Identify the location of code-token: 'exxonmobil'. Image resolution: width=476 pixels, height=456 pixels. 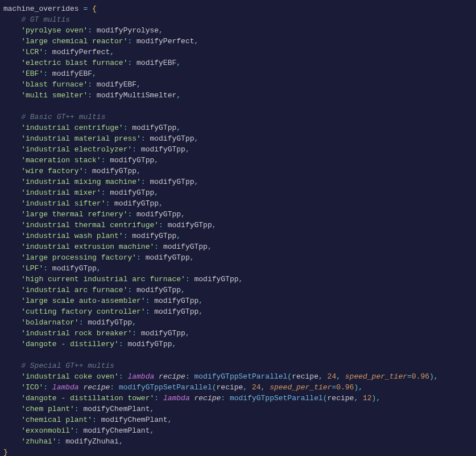
(48, 430).